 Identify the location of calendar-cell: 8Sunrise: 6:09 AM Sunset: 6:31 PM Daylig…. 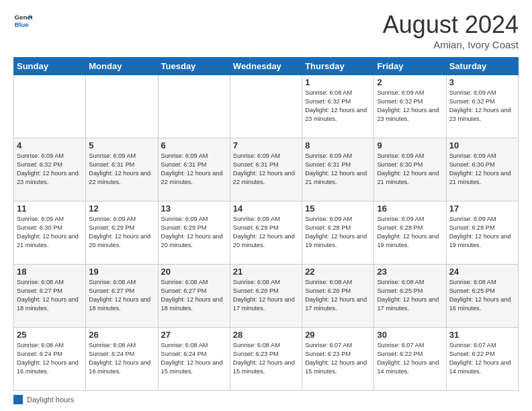
(339, 170).